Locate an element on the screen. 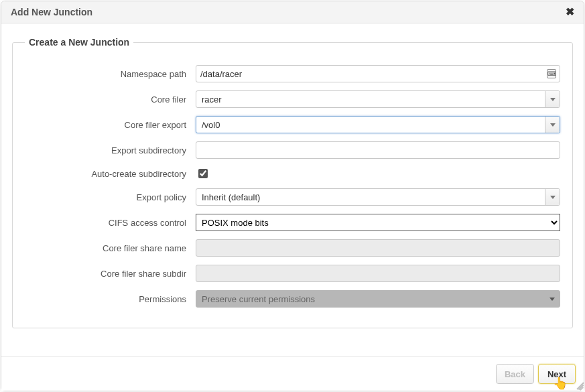 The height and width of the screenshot is (392, 585). permissions-select: Preserve current permissions is located at coordinates (378, 299).